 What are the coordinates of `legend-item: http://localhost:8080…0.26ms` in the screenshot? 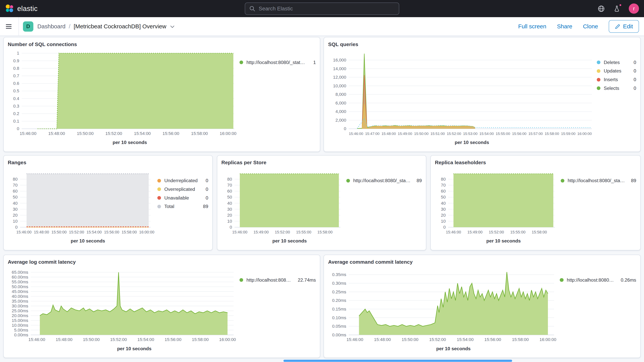 It's located at (598, 280).